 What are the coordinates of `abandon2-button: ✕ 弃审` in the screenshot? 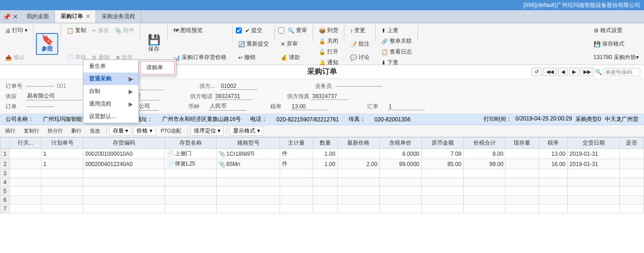 It's located at (294, 44).